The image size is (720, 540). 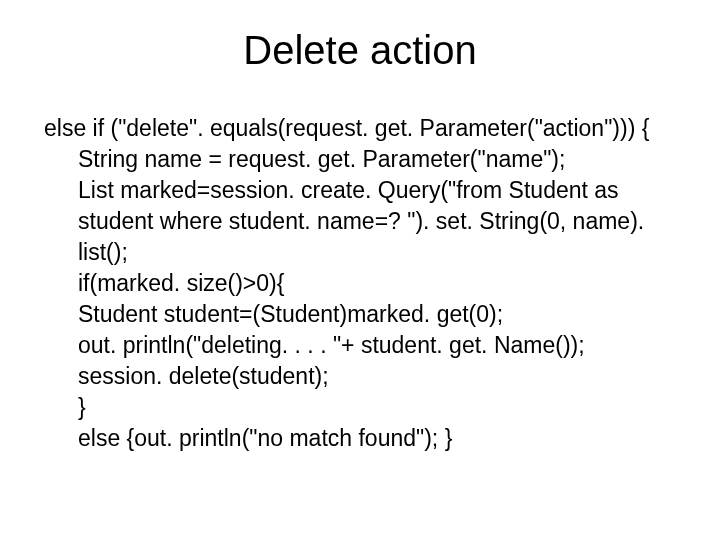 I want to click on code-line: session. delete(student);, so click(x=367, y=376).